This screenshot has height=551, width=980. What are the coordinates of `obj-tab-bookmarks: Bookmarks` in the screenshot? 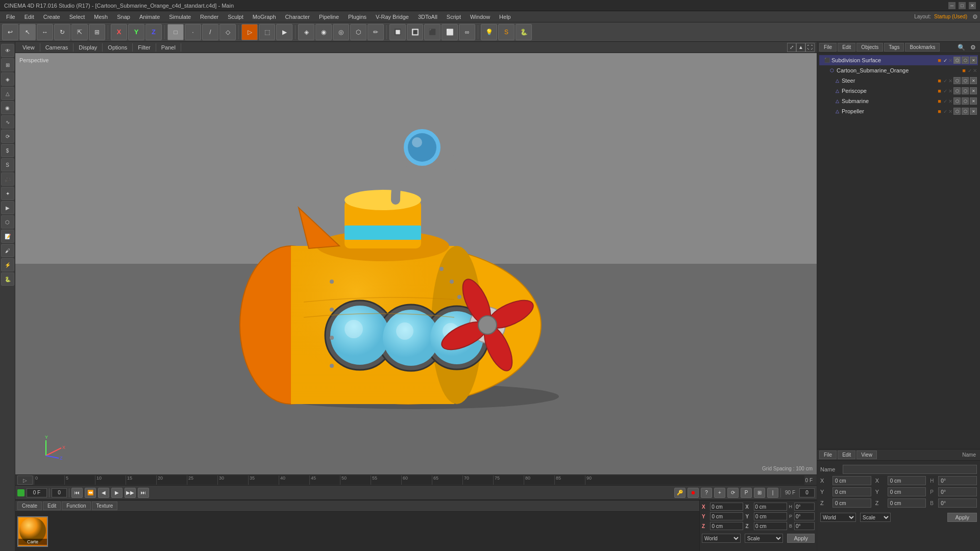 It's located at (922, 47).